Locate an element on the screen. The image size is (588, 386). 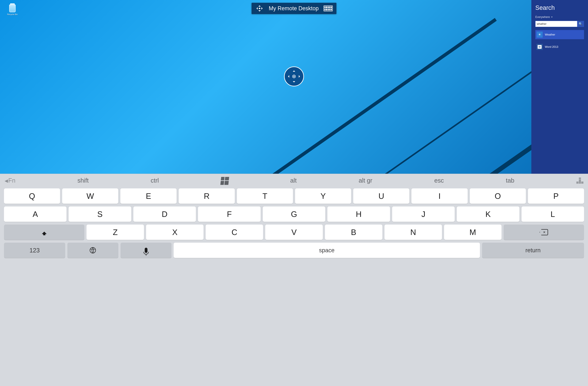
key-d: D is located at coordinates (165, 214).